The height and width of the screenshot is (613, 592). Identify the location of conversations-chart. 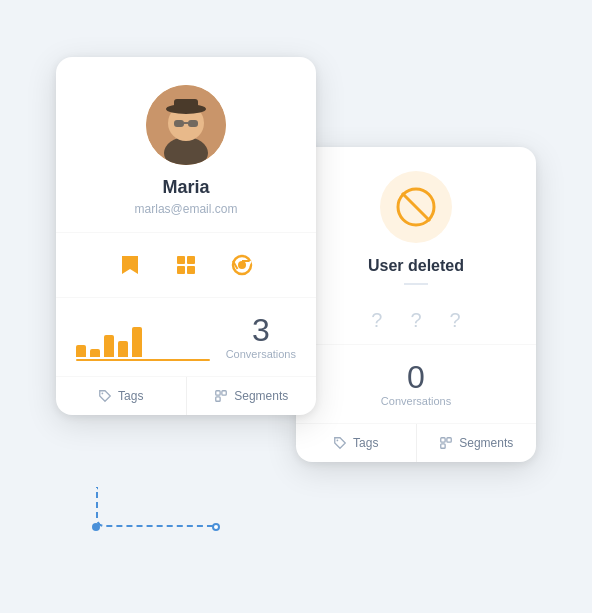
(143, 337).